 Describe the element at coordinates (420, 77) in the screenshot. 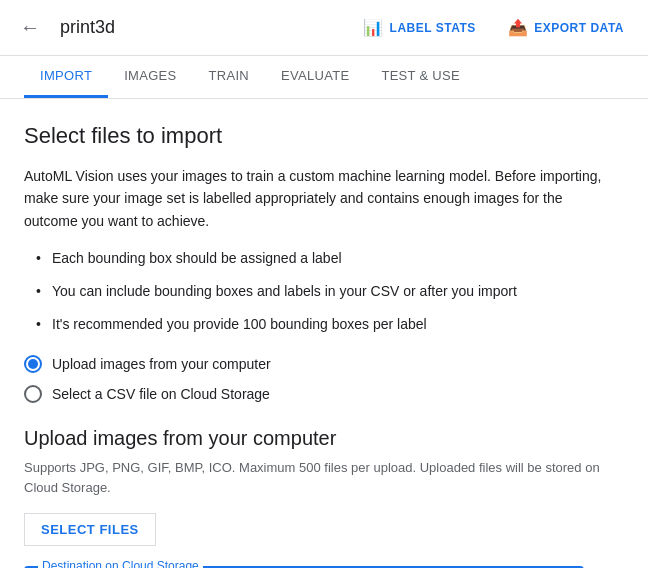

I see `tab-test-use: TEST & USE` at that location.